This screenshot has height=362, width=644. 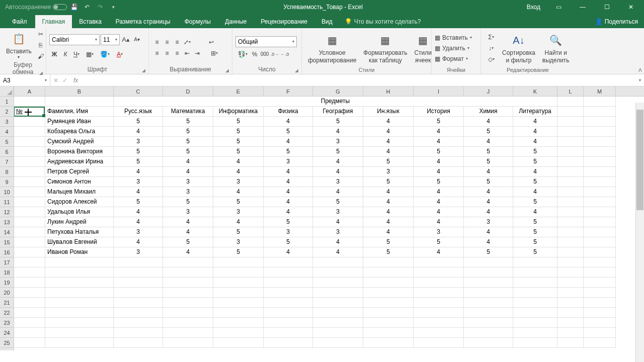 I want to click on row-header: 2, so click(x=7, y=112).